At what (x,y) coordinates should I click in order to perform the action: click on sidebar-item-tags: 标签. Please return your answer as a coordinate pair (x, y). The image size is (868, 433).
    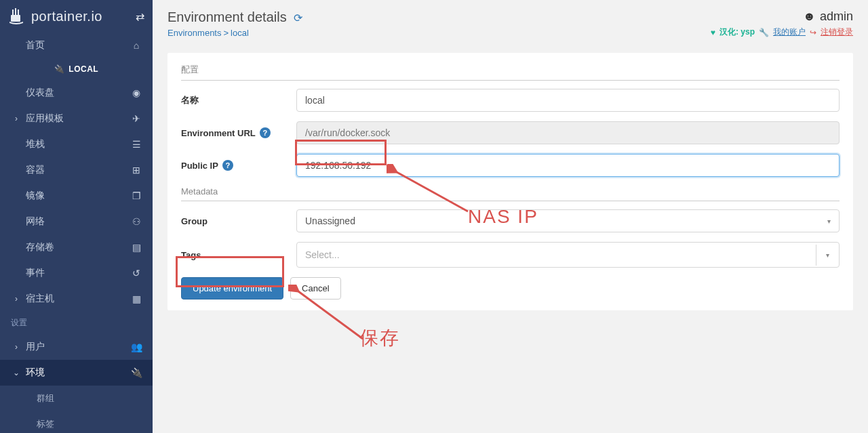
    Looking at the image, I should click on (76, 422).